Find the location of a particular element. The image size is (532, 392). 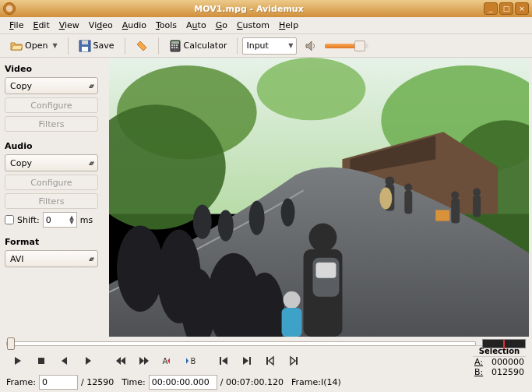

shift-value: 0 is located at coordinates (48, 220).